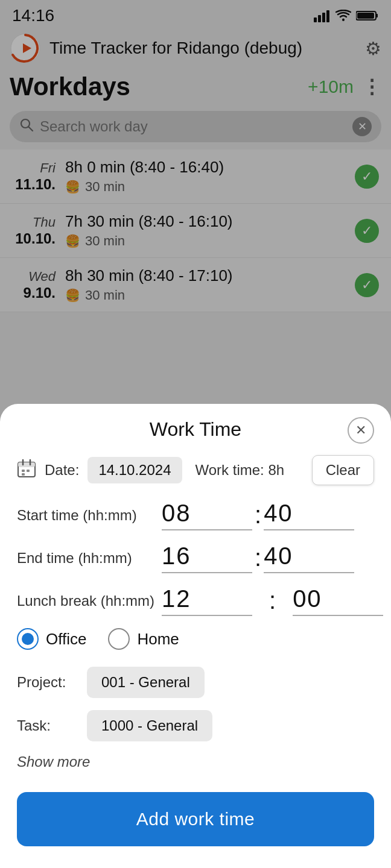  I want to click on start-time-label: Start time (hh:mm), so click(89, 515).